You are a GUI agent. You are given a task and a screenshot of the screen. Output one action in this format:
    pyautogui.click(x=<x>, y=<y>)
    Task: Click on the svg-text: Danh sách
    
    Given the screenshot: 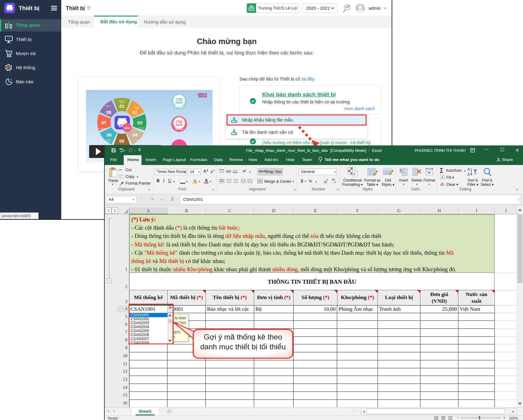 What is the action you would take?
    pyautogui.click(x=122, y=101)
    